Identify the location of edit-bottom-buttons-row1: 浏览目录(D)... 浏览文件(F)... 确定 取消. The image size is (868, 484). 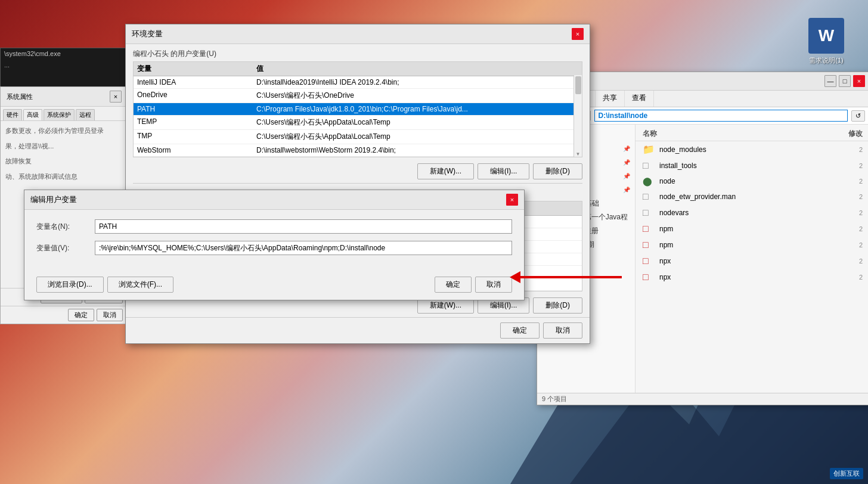
(274, 286).